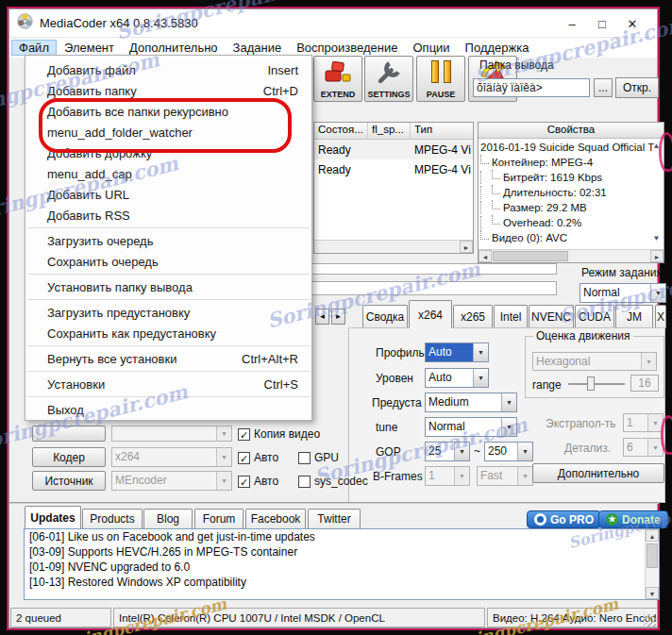 Image resolution: width=672 pixels, height=635 pixels. What do you see at coordinates (603, 88) in the screenshot?
I see `browse-button: ...` at bounding box center [603, 88].